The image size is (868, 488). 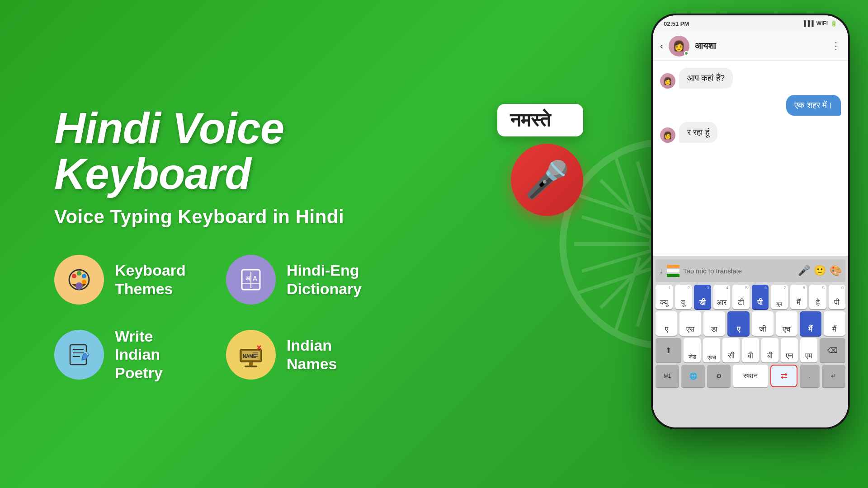 I want to click on feature-keyboard-themes: KeyboardThemes, so click(x=127, y=280).